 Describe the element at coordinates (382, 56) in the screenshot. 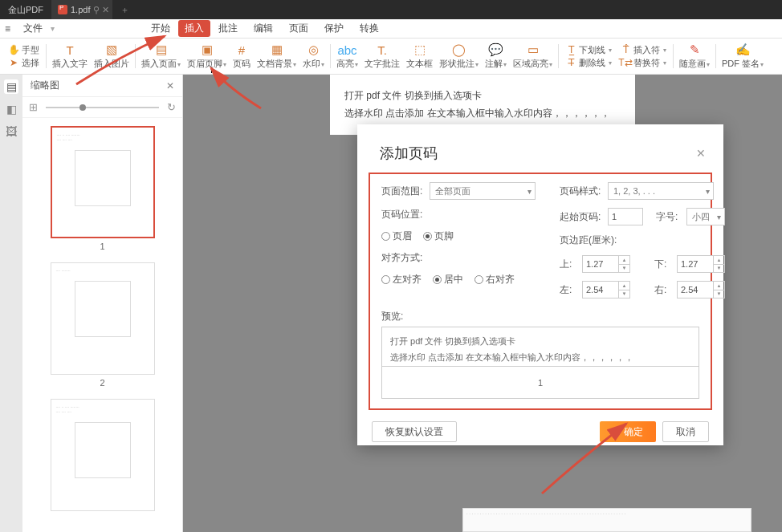

I see `text-comment-button: T.文字批注` at that location.